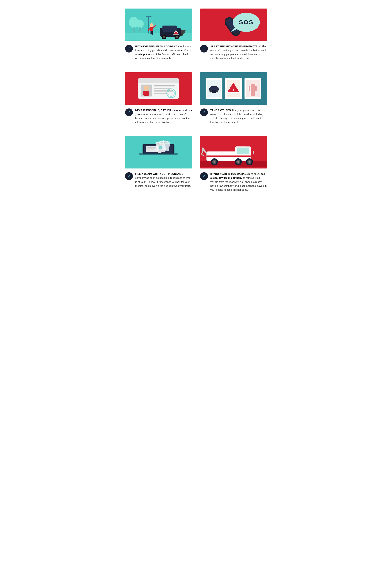  I want to click on check-icon-tow: ✓, so click(204, 176).